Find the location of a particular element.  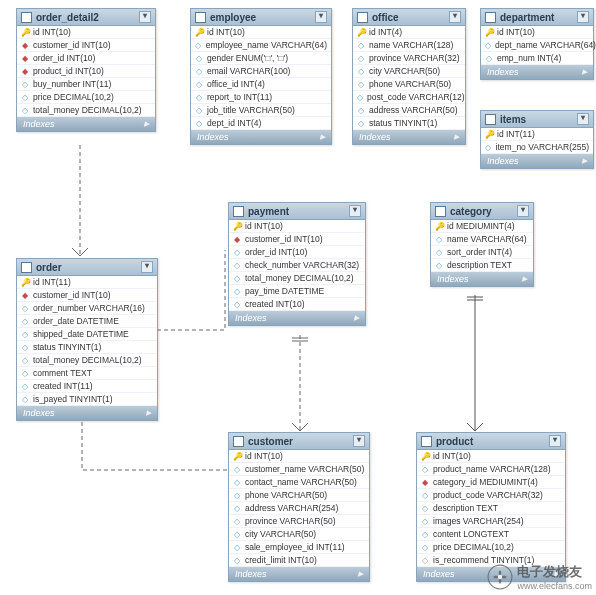

column-row: ◇customer_name VARCHAR(50) is located at coordinates (299, 470).